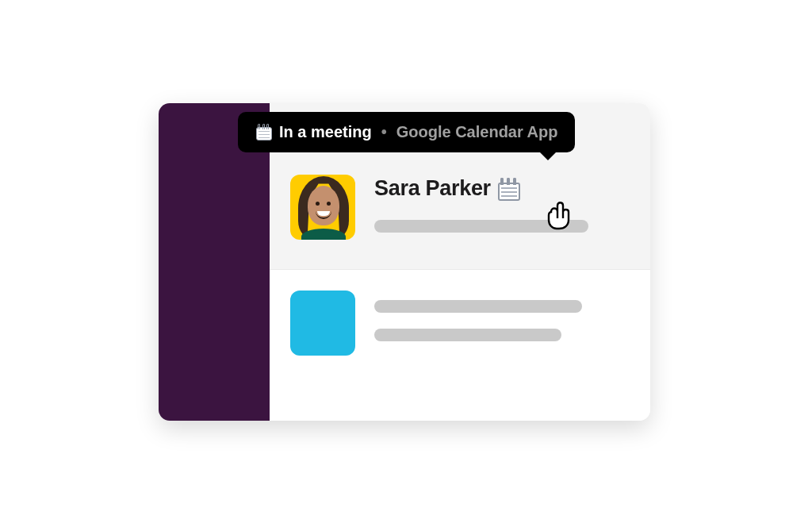 Image resolution: width=812 pixels, height=508 pixels. Describe the element at coordinates (406, 132) in the screenshot. I see `status-tooltip: In a meeting • Google Calendar App` at that location.